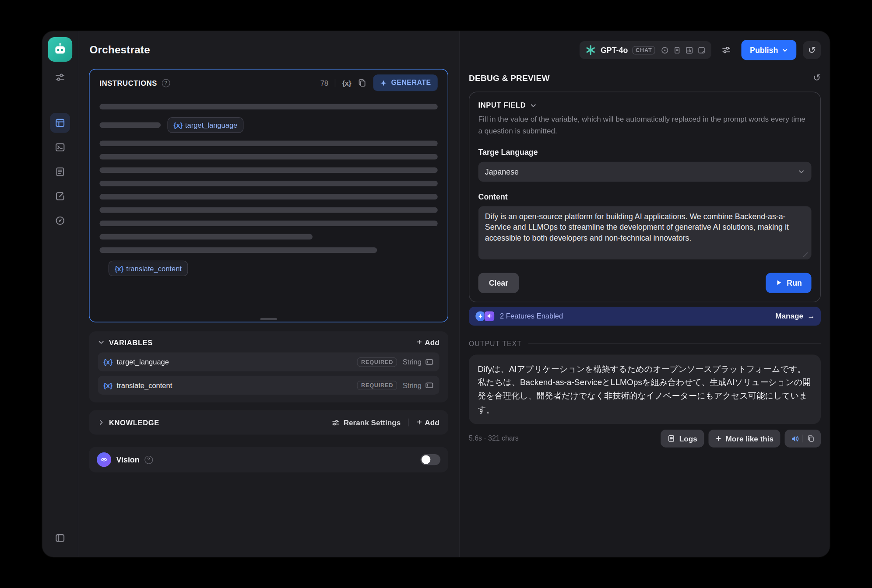  I want to click on openai-icon, so click(590, 50).